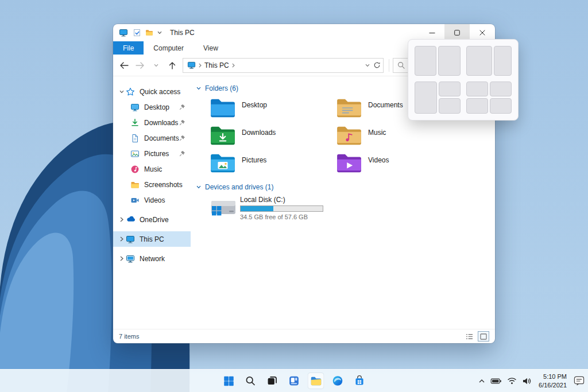  Describe the element at coordinates (211, 48) in the screenshot. I see `tab-view: View` at that location.